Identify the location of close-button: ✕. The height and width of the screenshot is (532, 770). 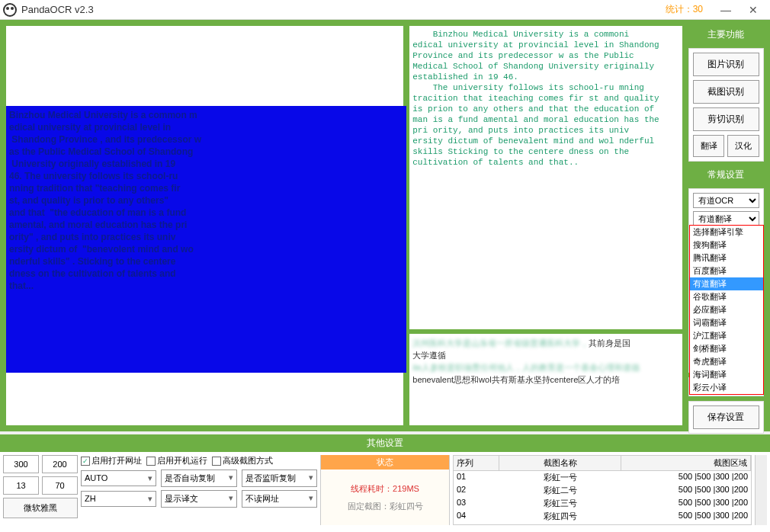
(753, 10).